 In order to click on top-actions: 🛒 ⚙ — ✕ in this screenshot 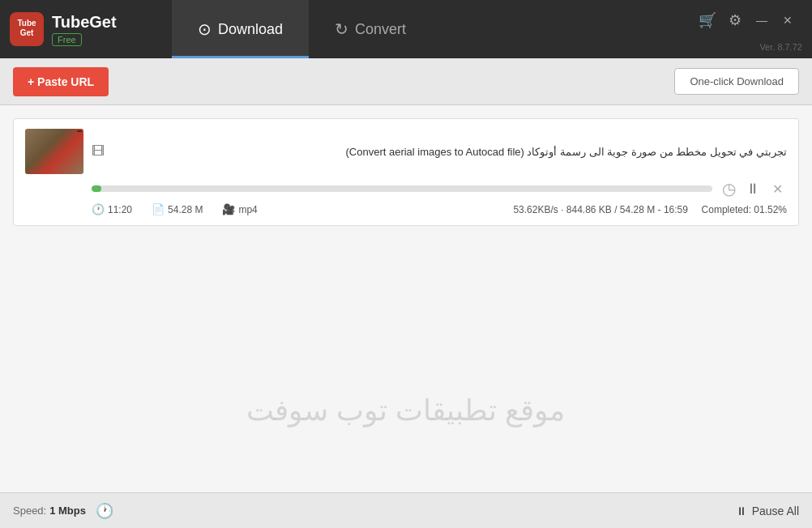, I will do `click(750, 20)`.